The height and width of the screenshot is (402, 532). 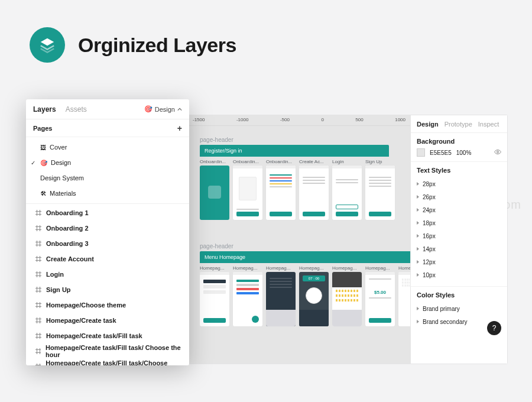 I want to click on frame-item: Homepage/Create task, so click(x=108, y=320).